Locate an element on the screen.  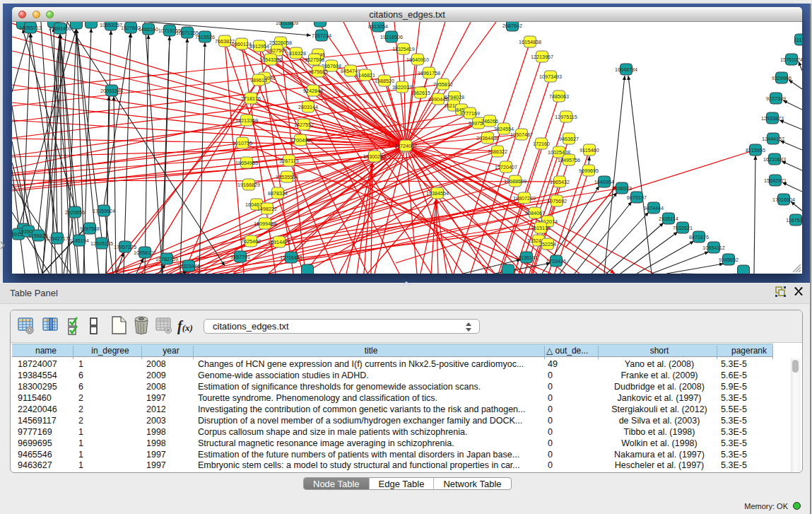
svg-text: 2020655 is located at coordinates (75, 212).